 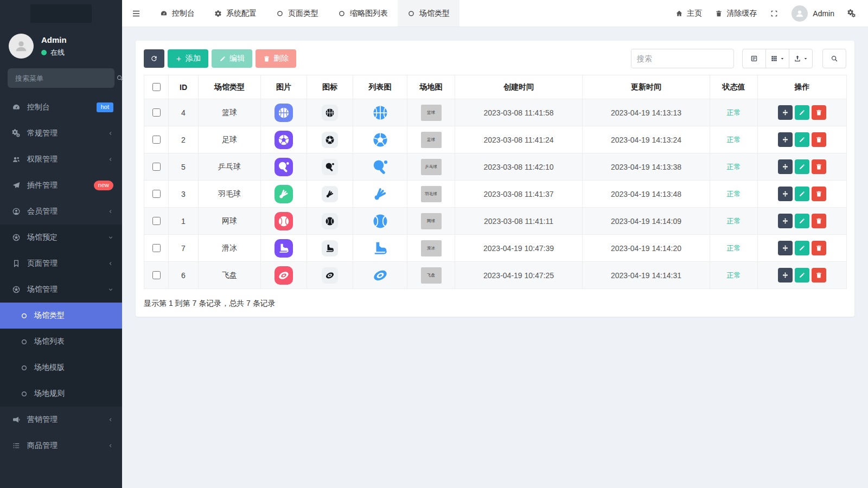 I want to click on home-link: 主页, so click(x=689, y=14).